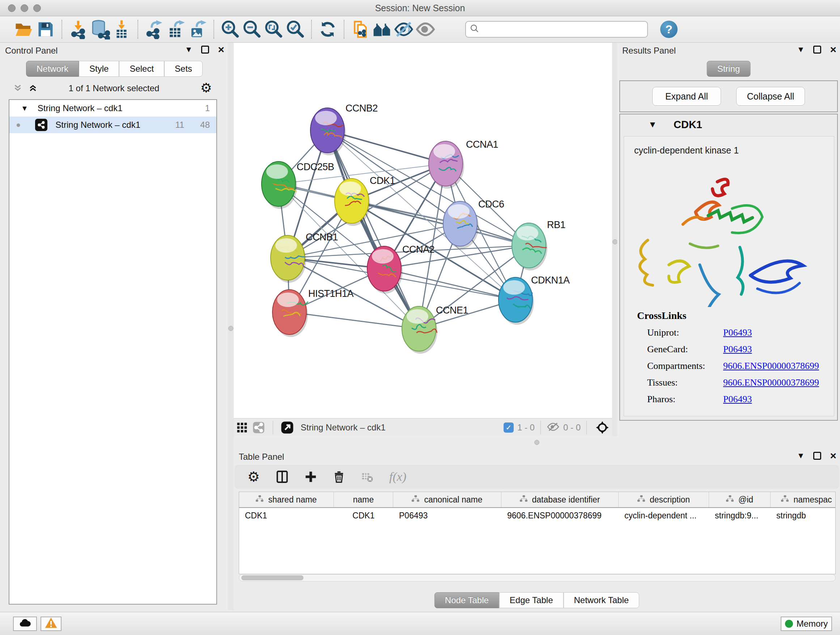 This screenshot has width=840, height=635. I want to click on node-CCNB1: CCNB1, so click(305, 257).